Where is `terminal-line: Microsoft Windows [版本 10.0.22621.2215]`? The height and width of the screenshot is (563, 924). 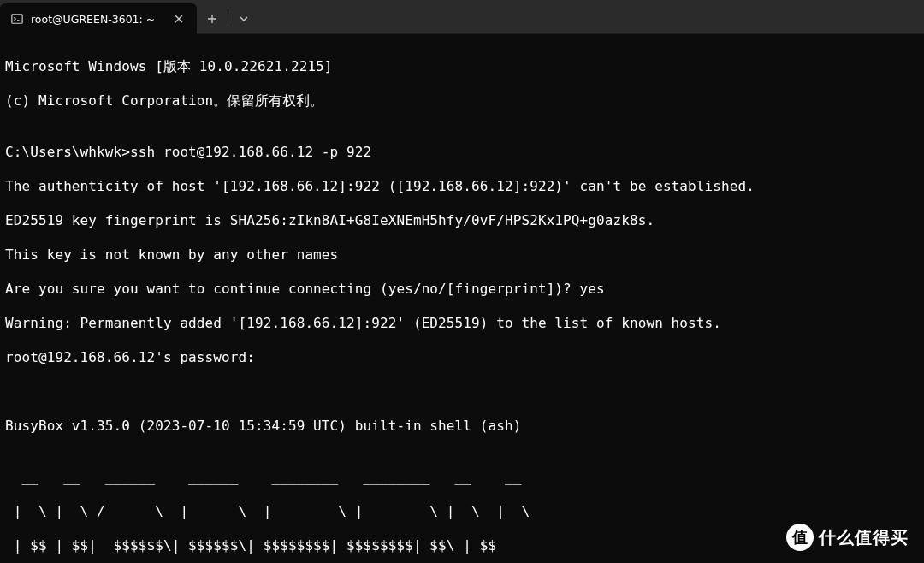 terminal-line: Microsoft Windows [版本 10.0.22621.2215] is located at coordinates (462, 67).